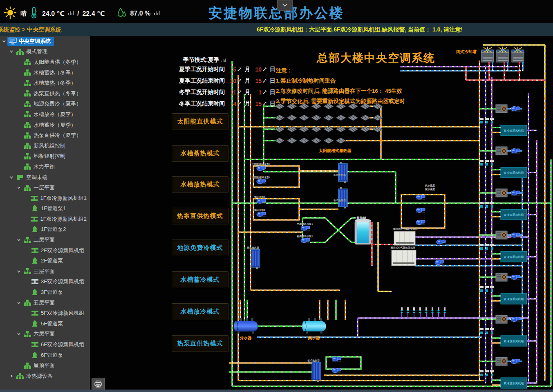  What do you see at coordinates (45, 240) in the screenshot?
I see `sidebar-item: 二层平面` at bounding box center [45, 240].